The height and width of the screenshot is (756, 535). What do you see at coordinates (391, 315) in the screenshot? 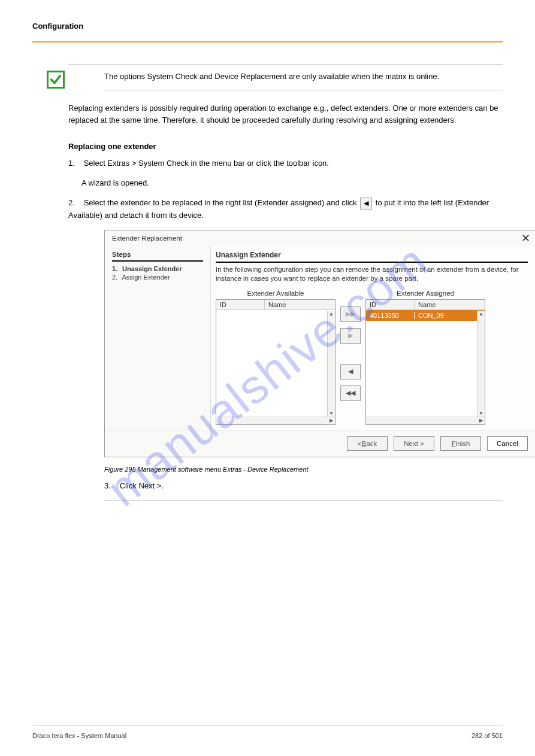
I see `row-id: 40113350` at bounding box center [391, 315].